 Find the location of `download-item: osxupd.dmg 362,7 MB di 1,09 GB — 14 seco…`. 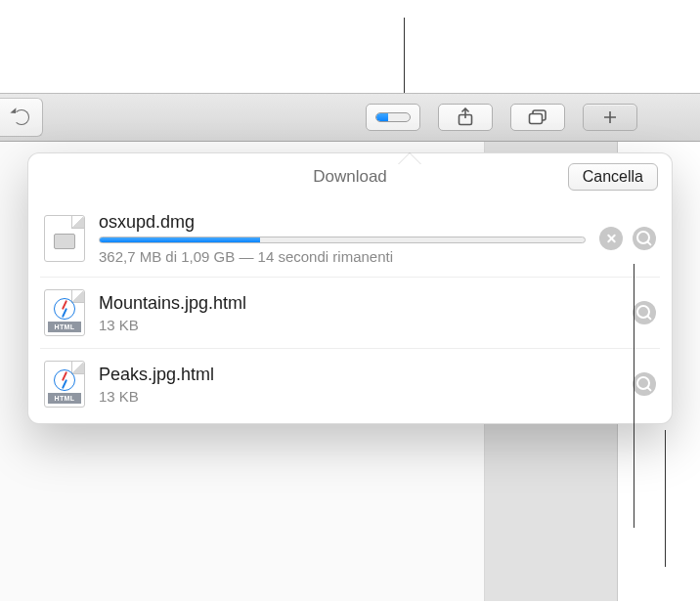

download-item: osxupd.dmg 362,7 MB di 1,09 GB — 14 seco… is located at coordinates (350, 238).